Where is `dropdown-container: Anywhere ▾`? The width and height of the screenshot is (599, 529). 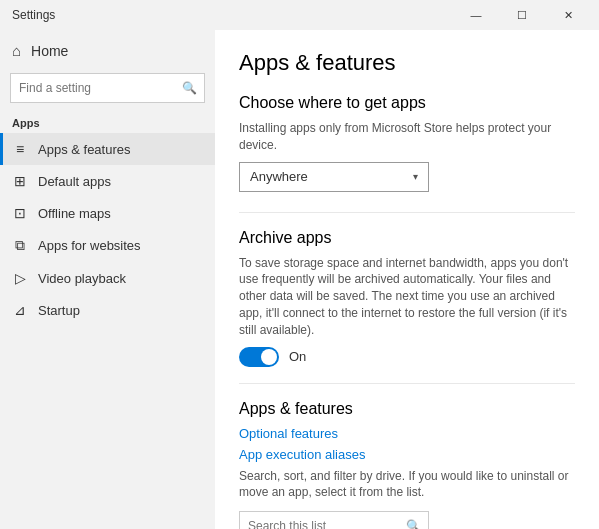 dropdown-container: Anywhere ▾ is located at coordinates (407, 177).